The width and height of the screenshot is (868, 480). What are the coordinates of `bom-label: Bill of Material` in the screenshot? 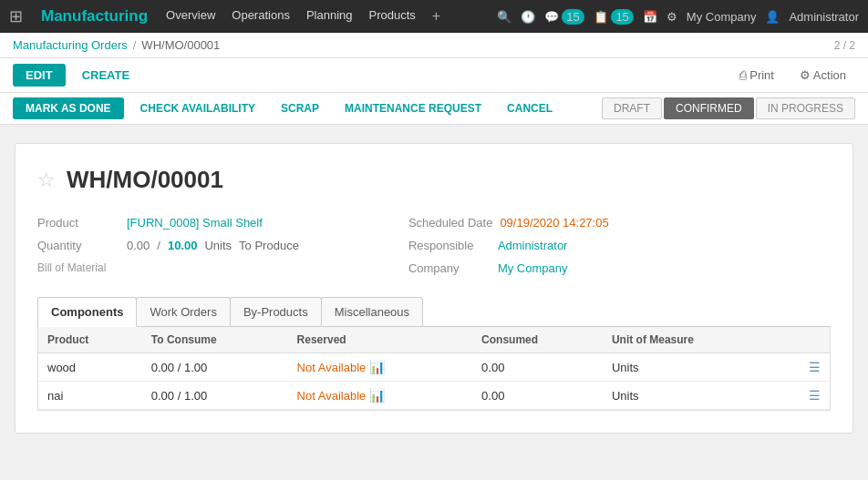 It's located at (71, 268).